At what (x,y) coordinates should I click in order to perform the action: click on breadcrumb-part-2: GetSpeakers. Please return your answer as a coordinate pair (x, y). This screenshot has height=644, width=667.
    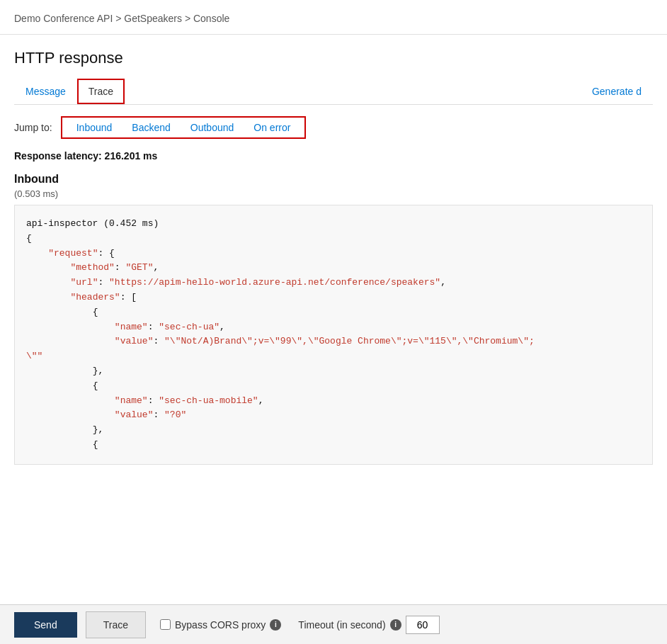
    Looking at the image, I should click on (153, 18).